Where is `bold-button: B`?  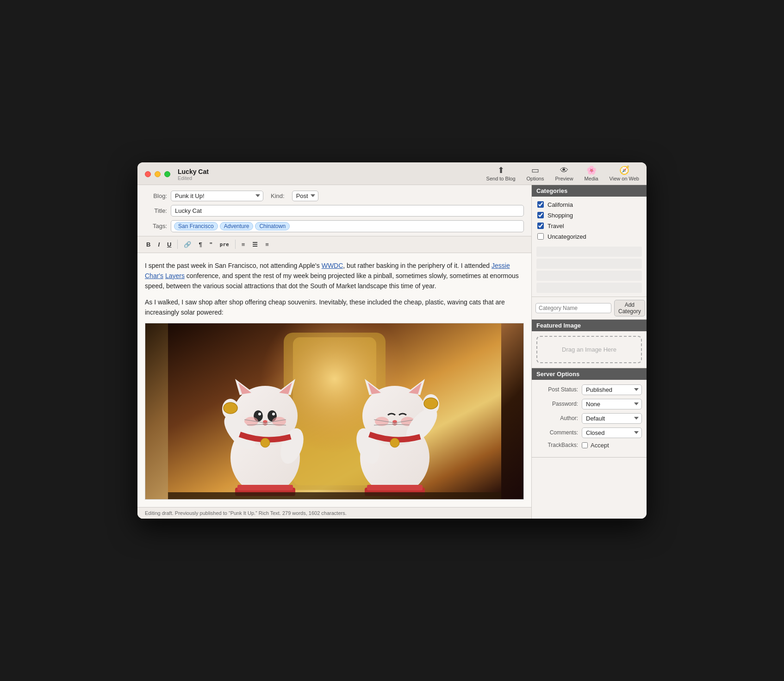
bold-button: B is located at coordinates (148, 244).